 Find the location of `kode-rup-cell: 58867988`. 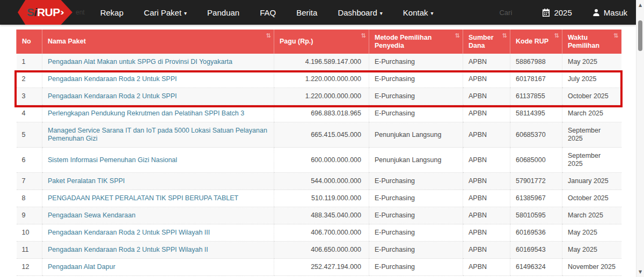

kode-rup-cell: 58867988 is located at coordinates (537, 62).